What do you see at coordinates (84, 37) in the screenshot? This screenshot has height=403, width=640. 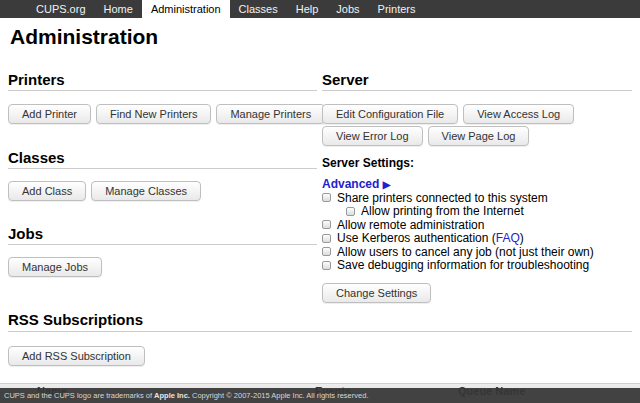 I see `page-title: Administration` at bounding box center [84, 37].